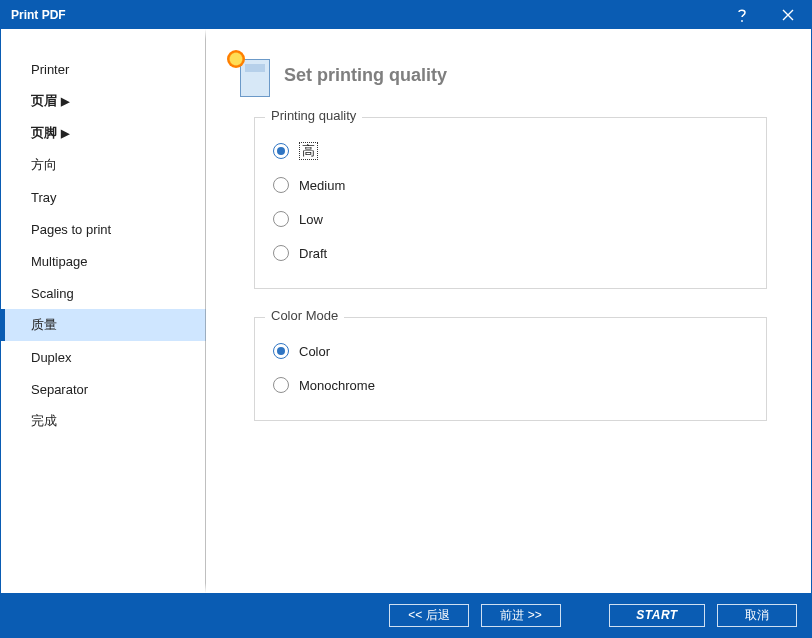 This screenshot has width=812, height=638. I want to click on quality-radio-0: 高, so click(510, 151).